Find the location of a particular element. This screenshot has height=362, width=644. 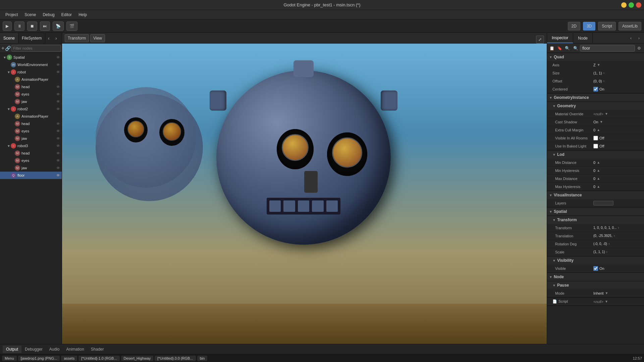

tab-audio: Audio is located at coordinates (54, 349).